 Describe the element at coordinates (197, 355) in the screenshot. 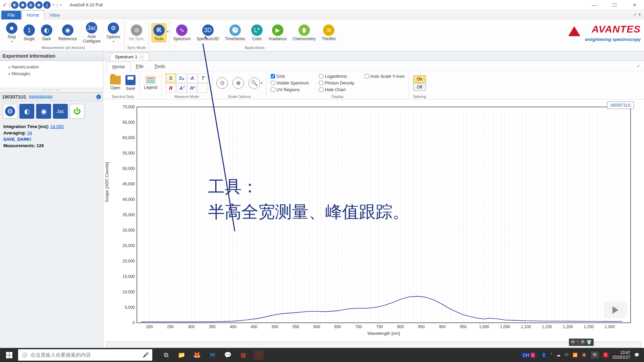

I see `firefox-icon: 🦊` at that location.